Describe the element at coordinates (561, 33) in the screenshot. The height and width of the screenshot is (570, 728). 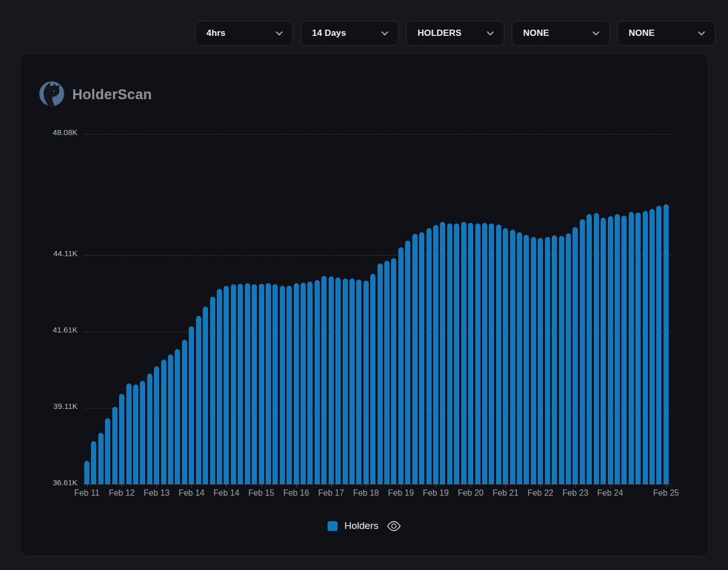
I see `overlay1-dropdown: NONE` at that location.